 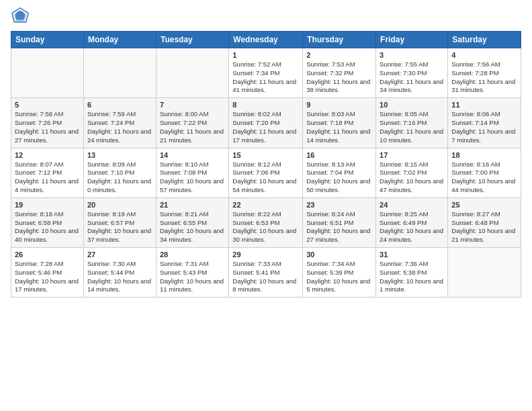 I want to click on day-number: 28, so click(x=192, y=255).